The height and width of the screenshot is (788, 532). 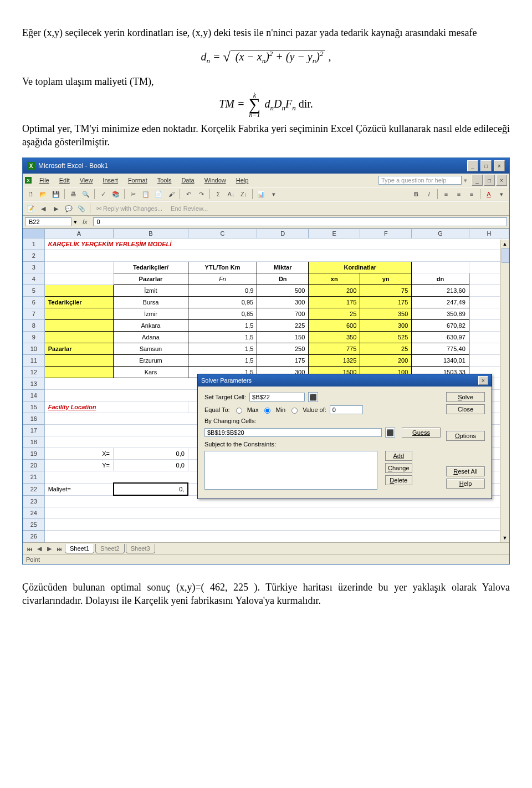 What do you see at coordinates (505, 244) in the screenshot?
I see `scroll-up-icon: ▲` at bounding box center [505, 244].